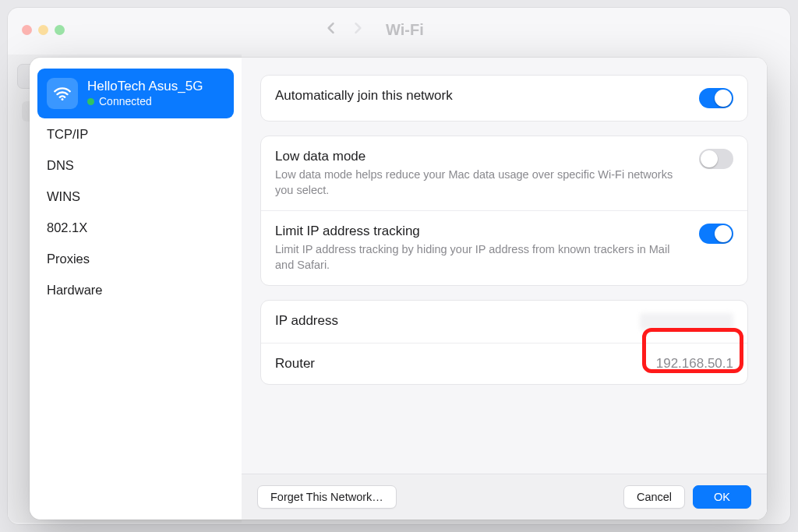  Describe the element at coordinates (504, 343) in the screenshot. I see `group-addresses: IP address Router 192.168.50.1` at that location.